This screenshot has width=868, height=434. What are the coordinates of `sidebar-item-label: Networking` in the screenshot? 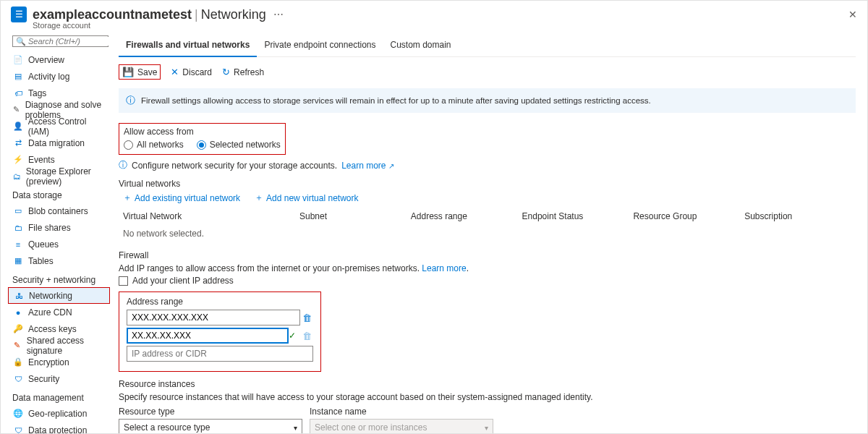 It's located at (51, 296).